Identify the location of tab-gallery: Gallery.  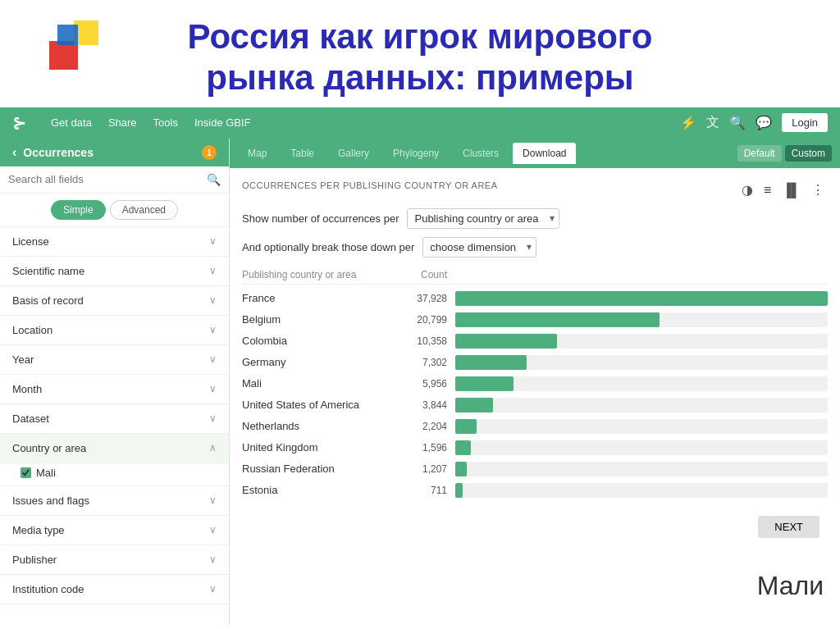
(354, 153).